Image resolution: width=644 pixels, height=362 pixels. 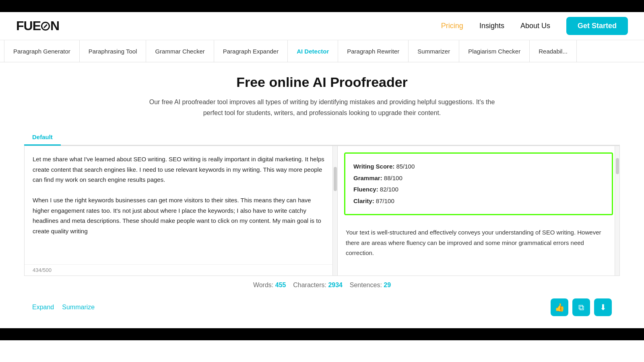 I want to click on stats-bar: Words: 455 Characters: 2934 Sentences: 2…, so click(x=322, y=285).